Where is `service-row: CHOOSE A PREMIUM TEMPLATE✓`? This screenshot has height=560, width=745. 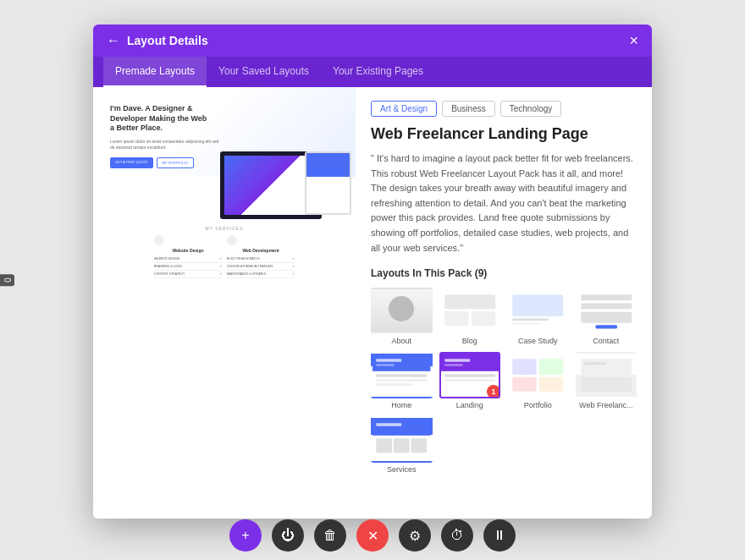
service-row: CHOOSE A PREMIUM TEMPLATE✓ is located at coordinates (261, 267).